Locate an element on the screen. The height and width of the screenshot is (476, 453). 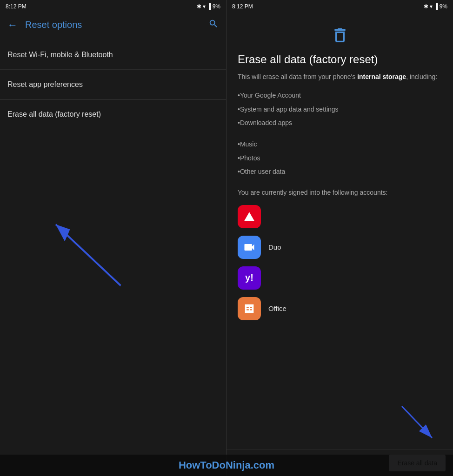
accounts-text: You are currently signed into the follow… is located at coordinates (340, 192).